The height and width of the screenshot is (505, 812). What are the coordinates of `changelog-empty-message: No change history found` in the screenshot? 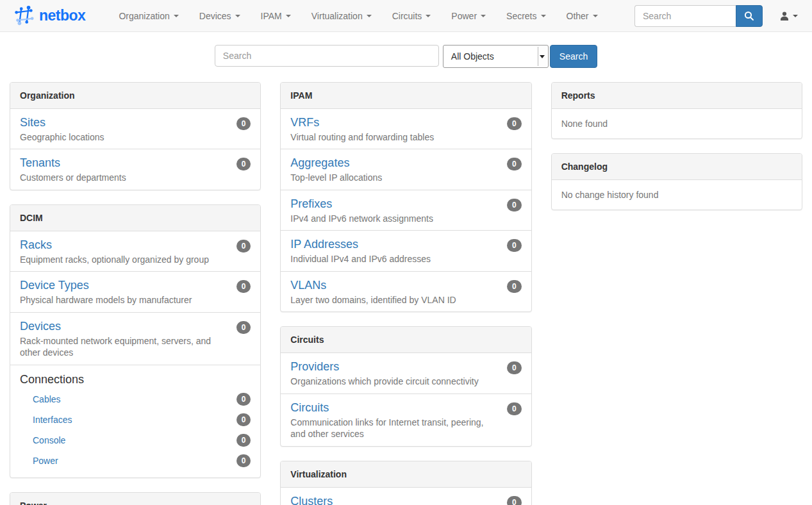 It's located at (677, 195).